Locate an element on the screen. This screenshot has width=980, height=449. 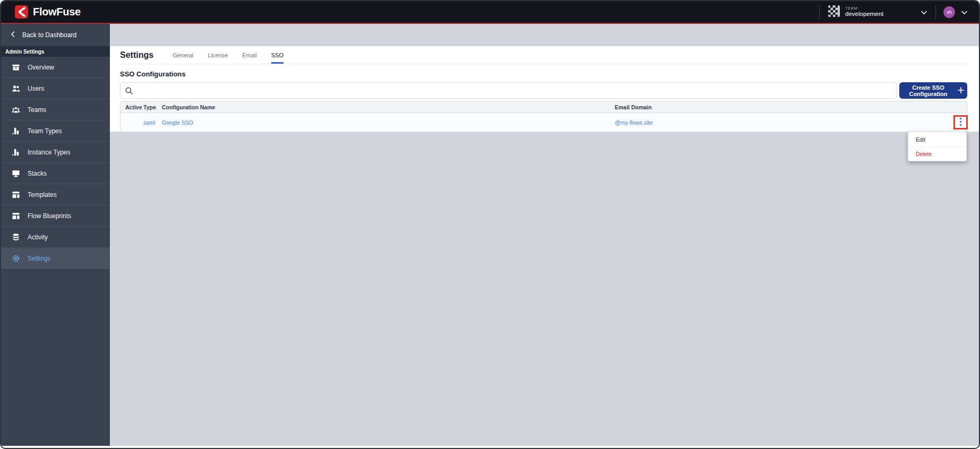
tab-license: License is located at coordinates (218, 55).